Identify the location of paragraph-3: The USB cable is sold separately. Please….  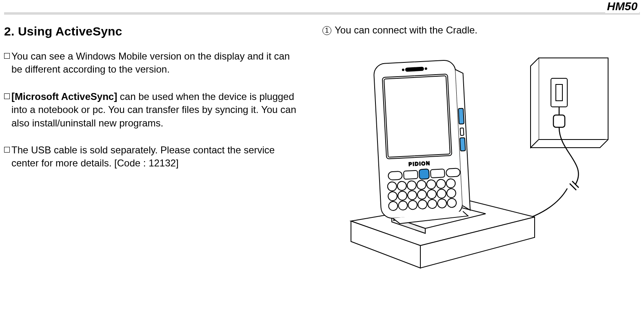
(151, 157).